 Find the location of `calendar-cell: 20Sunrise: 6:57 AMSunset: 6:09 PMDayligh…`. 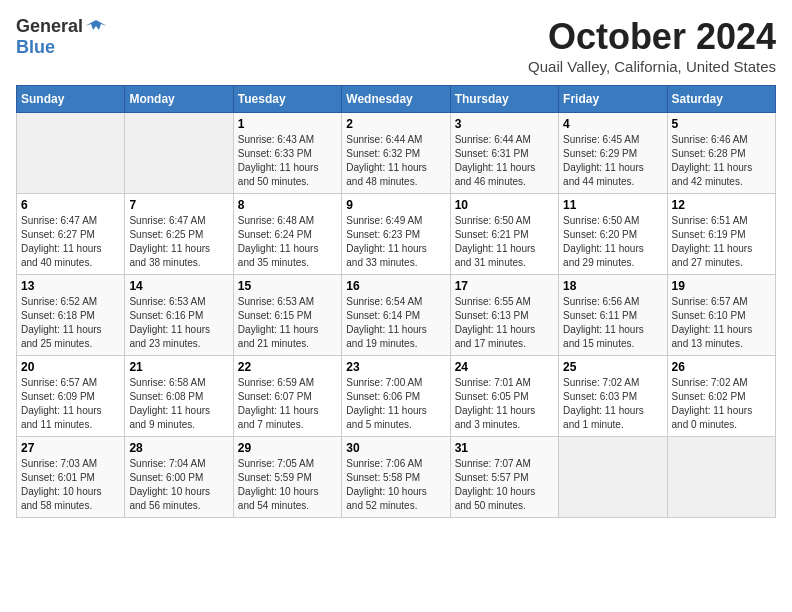

calendar-cell: 20Sunrise: 6:57 AMSunset: 6:09 PMDayligh… is located at coordinates (71, 396).